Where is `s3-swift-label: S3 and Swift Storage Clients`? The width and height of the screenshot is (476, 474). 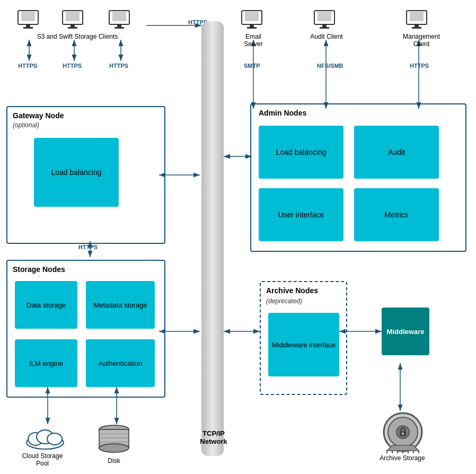 s3-swift-label: S3 and Swift Storage Clients is located at coordinates (77, 37).